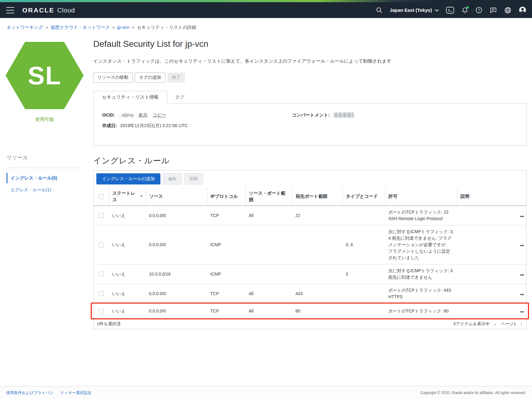  Describe the element at coordinates (451, 10) in the screenshot. I see `topbar-actions: Japan East (Tokyo) ?` at that location.